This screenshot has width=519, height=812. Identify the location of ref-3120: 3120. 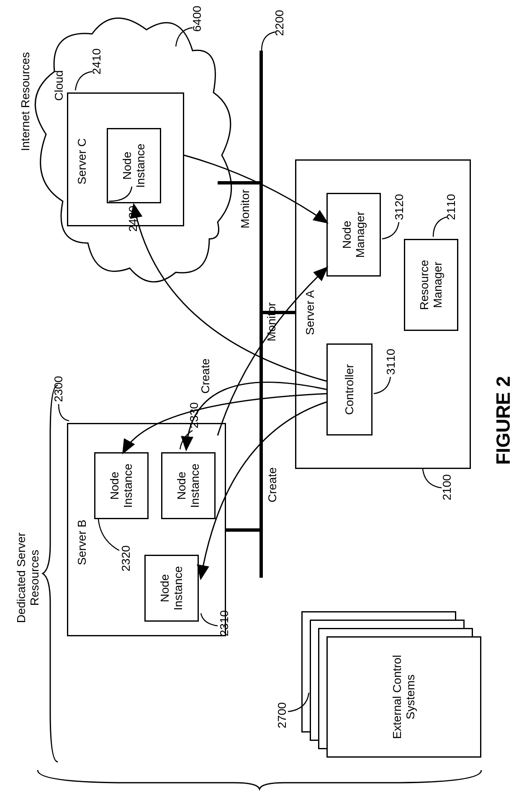
(392, 231).